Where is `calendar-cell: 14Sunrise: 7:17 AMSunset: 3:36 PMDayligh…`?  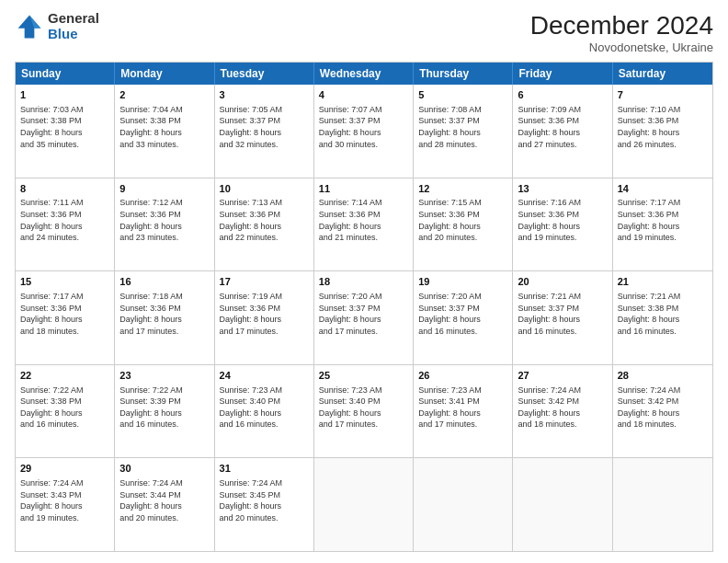
calendar-cell: 14Sunrise: 7:17 AMSunset: 3:36 PMDayligh… is located at coordinates (663, 224).